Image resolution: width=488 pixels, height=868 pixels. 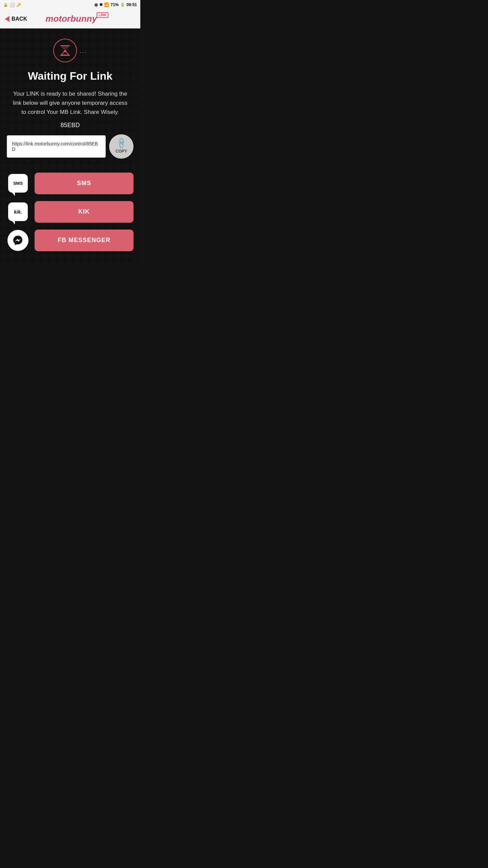 What do you see at coordinates (70, 103) in the screenshot?
I see `page-description: Your LINK is ready to be shared! Sharing…` at bounding box center [70, 103].